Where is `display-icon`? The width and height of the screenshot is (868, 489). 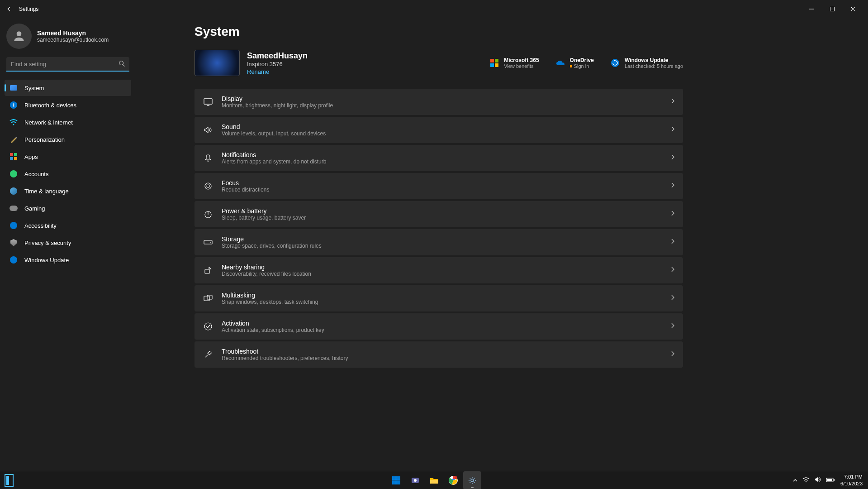 display-icon is located at coordinates (208, 102).